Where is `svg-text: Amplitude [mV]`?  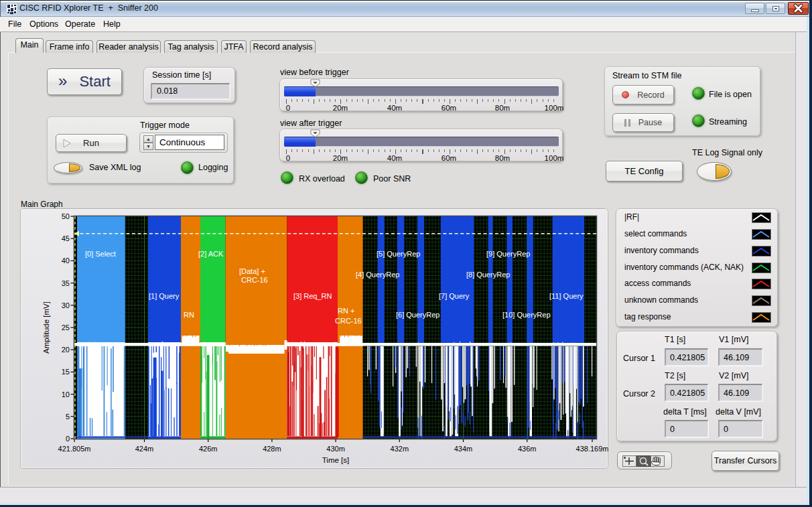 svg-text: Amplitude [mV] is located at coordinates (46, 328).